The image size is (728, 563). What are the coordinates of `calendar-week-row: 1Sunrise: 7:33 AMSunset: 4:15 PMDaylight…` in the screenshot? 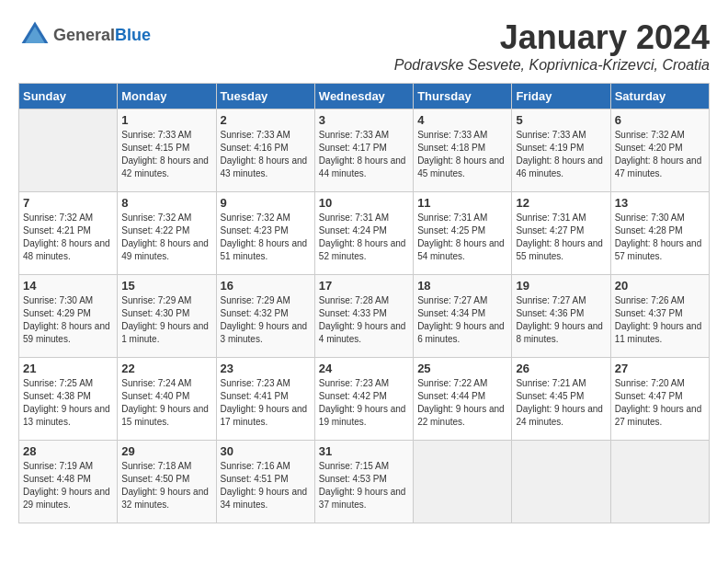 It's located at (364, 151).